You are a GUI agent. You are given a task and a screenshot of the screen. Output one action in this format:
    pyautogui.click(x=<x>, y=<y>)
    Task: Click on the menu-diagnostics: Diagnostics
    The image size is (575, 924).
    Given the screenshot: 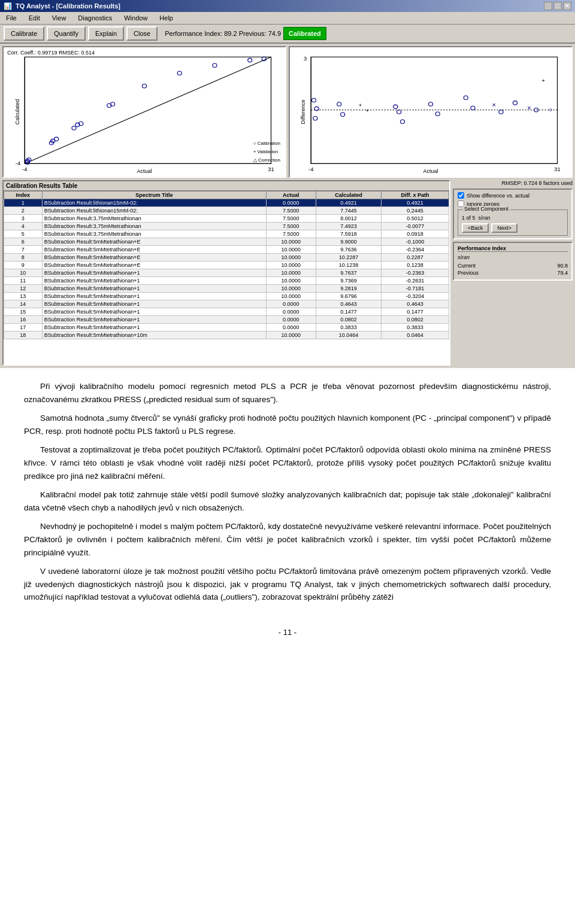 What is the action you would take?
    pyautogui.click(x=95, y=18)
    